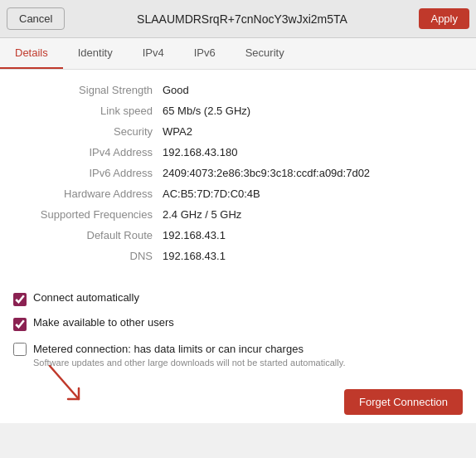 The height and width of the screenshot is (458, 476). I want to click on value-signal-strength: Good, so click(176, 90).